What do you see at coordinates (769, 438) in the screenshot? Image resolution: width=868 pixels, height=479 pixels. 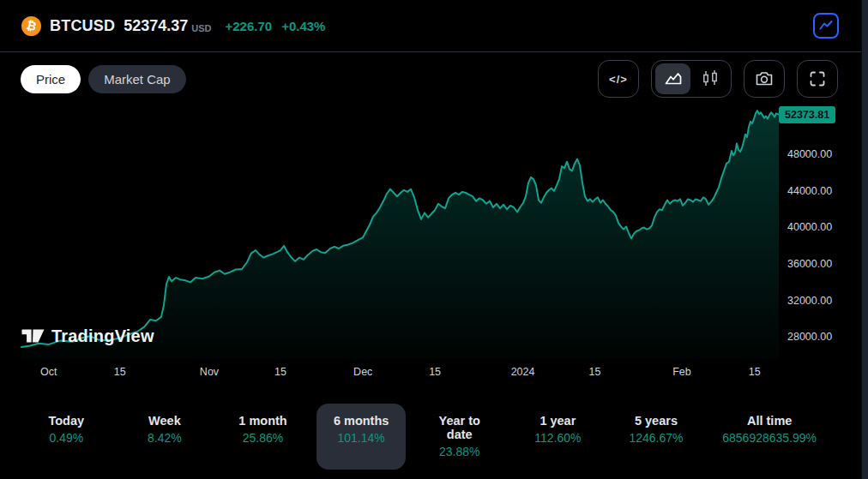 I see `period-change-value: 6856928635.99%` at bounding box center [769, 438].